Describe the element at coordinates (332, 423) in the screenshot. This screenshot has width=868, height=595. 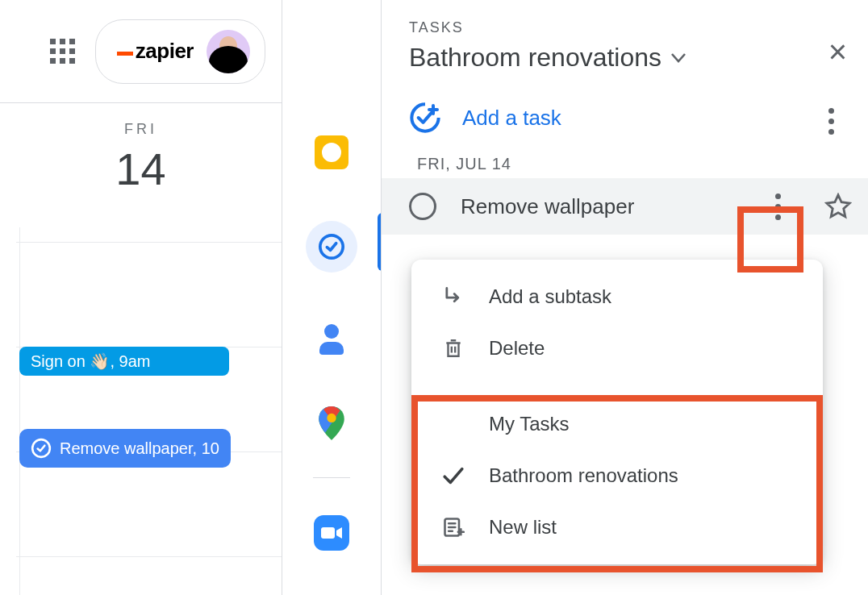
I see `maps-icon` at that location.